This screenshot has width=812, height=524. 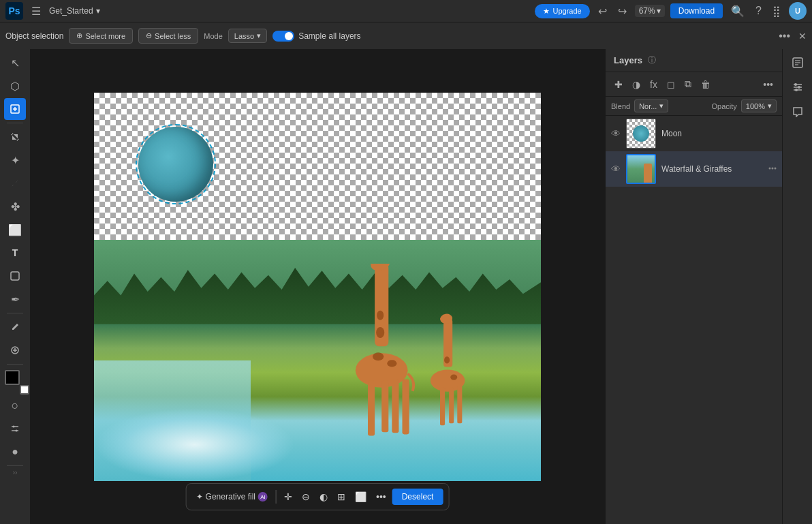 I want to click on layer-name: Moon, so click(x=719, y=134).